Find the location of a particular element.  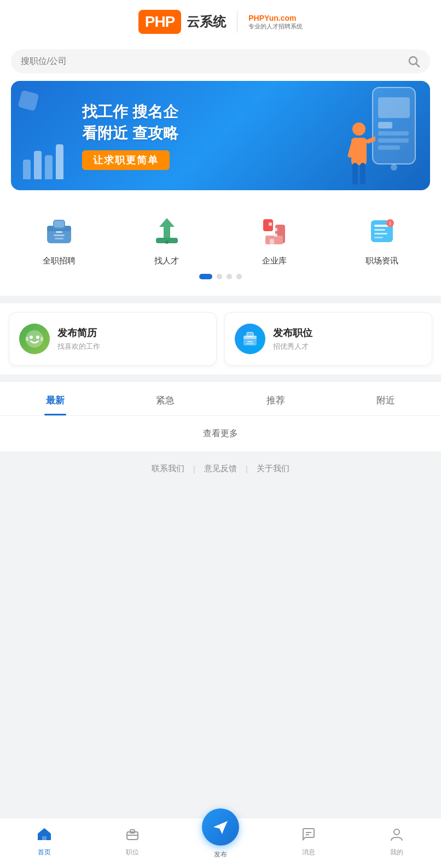

search-input is located at coordinates (211, 61).